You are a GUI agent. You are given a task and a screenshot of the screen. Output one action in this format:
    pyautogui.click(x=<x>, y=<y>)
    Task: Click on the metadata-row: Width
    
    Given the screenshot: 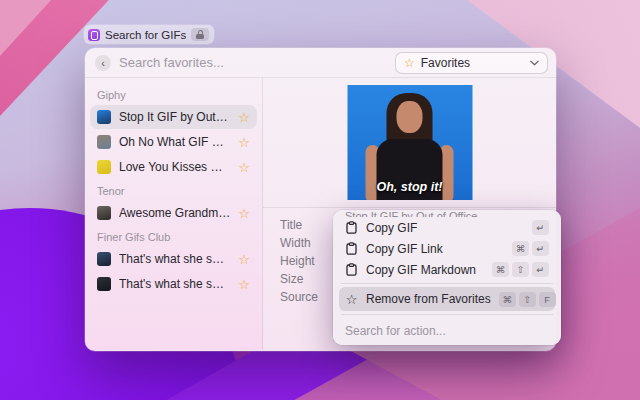 What is the action you would take?
    pyautogui.click(x=299, y=243)
    